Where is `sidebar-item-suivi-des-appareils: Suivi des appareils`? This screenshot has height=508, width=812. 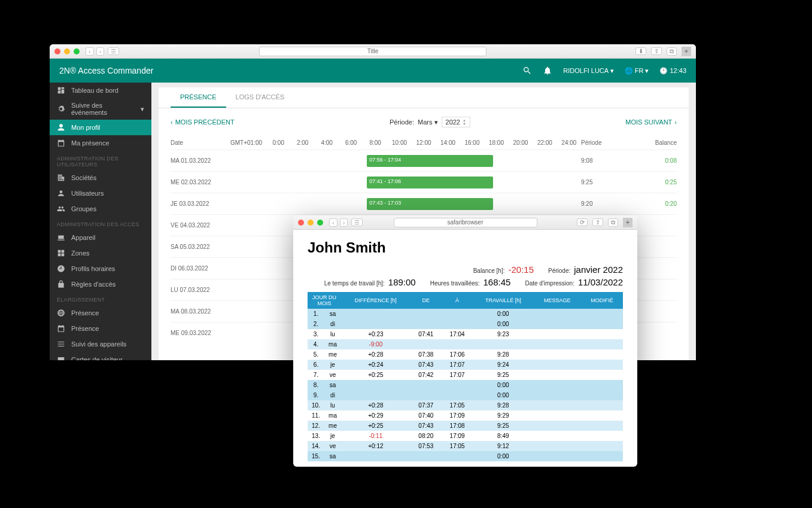
sidebar-item-suivi-des-appareils: Suivi des appareils is located at coordinates (101, 344).